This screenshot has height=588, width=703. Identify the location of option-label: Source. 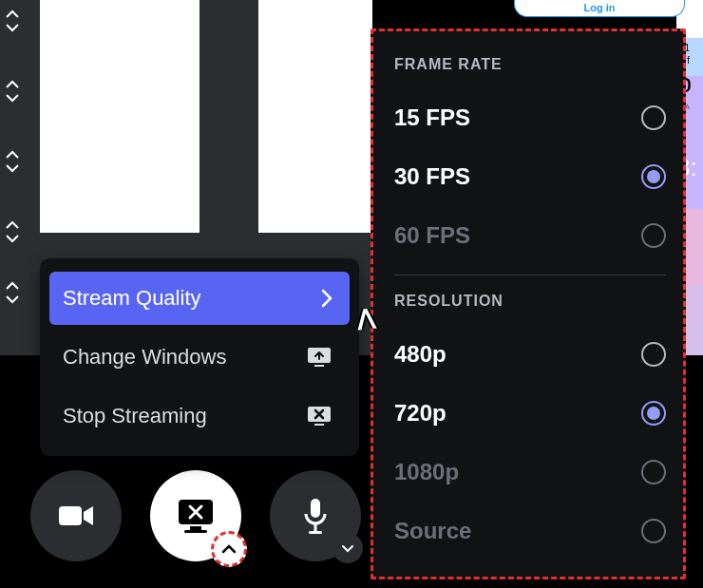
(433, 531).